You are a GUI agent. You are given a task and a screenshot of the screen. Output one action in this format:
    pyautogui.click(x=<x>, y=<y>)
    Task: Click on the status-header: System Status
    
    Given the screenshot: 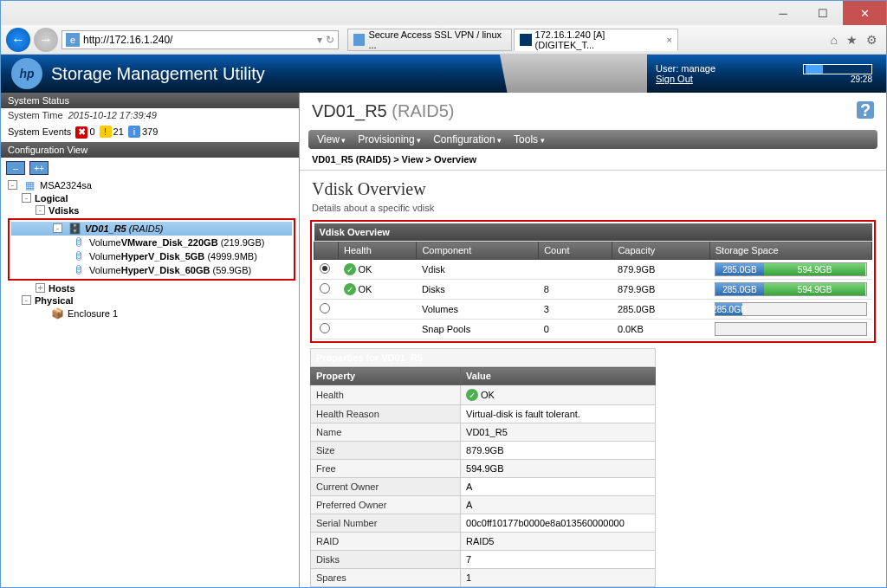 What is the action you would take?
    pyautogui.click(x=150, y=100)
    